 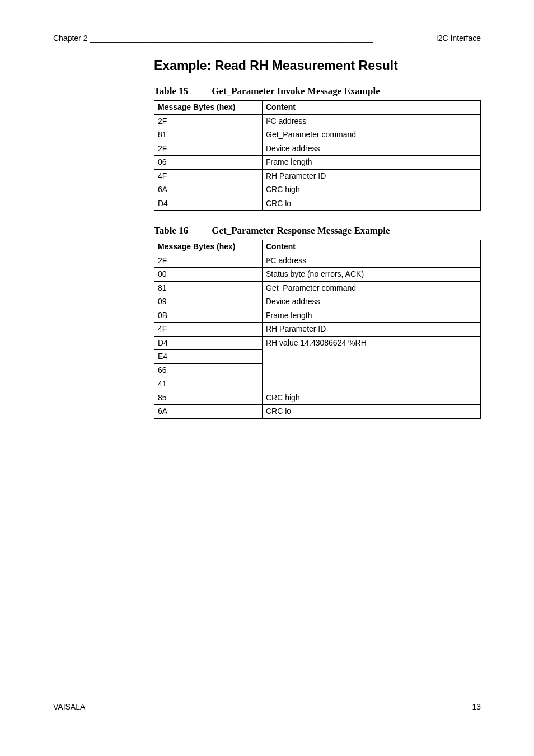 What do you see at coordinates (296, 91) in the screenshot?
I see `table15-caption-title: Get_Parameter Invoke Message Example` at bounding box center [296, 91].